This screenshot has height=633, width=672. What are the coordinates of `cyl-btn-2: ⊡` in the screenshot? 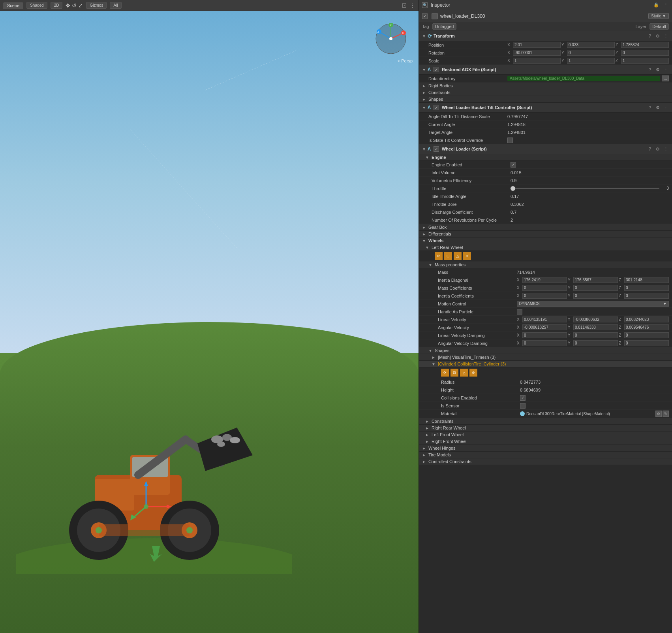 It's located at (454, 373).